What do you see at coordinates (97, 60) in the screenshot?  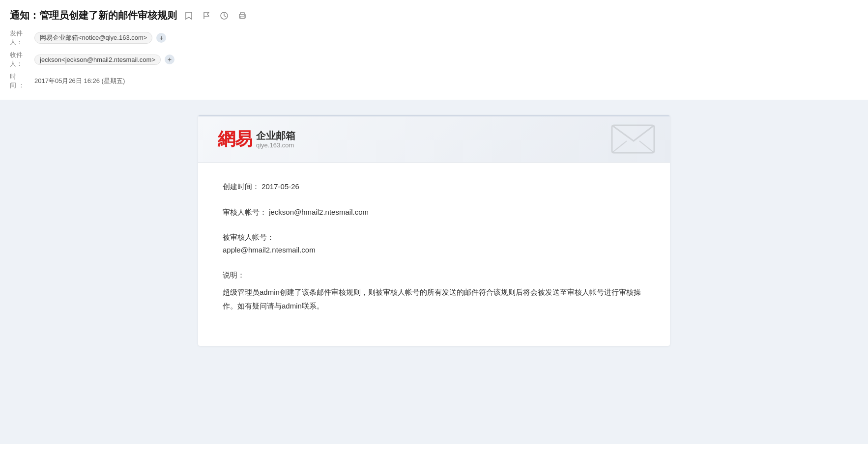 I see `to-address: jeckson<jeckson@hmail2.ntesmail.com>` at bounding box center [97, 60].